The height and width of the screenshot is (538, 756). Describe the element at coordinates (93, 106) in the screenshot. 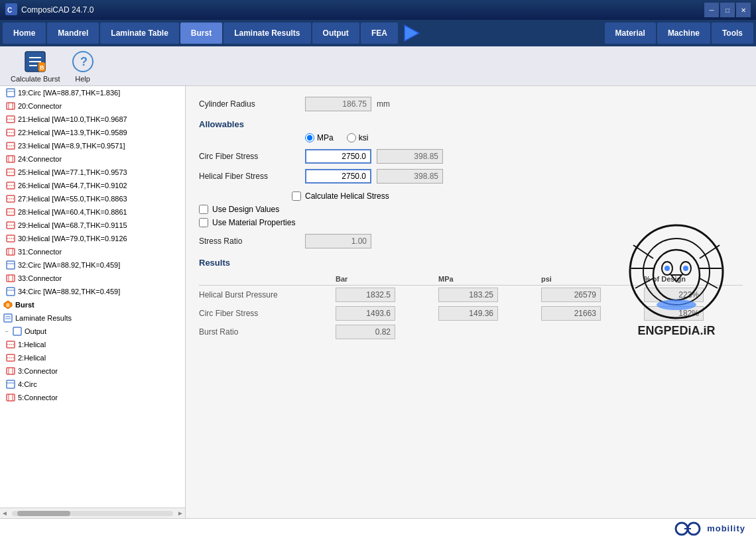

I see `tree-item-20connector: 20:Connector` at that location.